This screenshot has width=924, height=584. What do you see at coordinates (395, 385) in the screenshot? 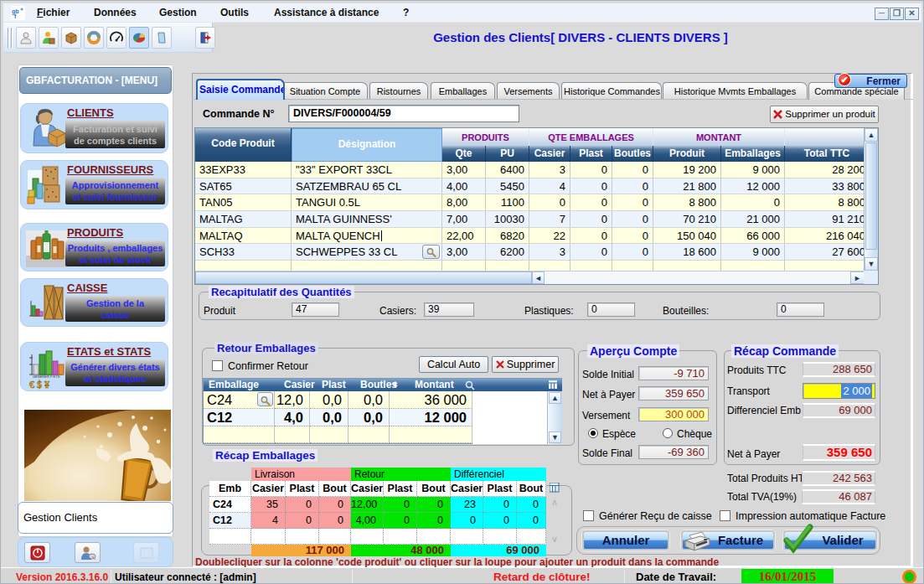
I see `sort-icon: ⬍` at bounding box center [395, 385].